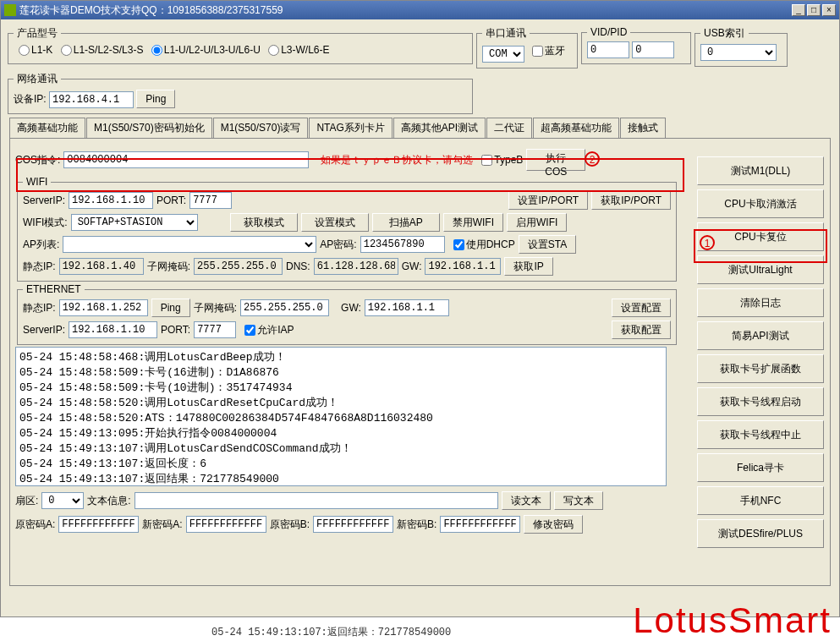 The height and width of the screenshot is (641, 840). I want to click on new-pwd-b-input, so click(480, 524).